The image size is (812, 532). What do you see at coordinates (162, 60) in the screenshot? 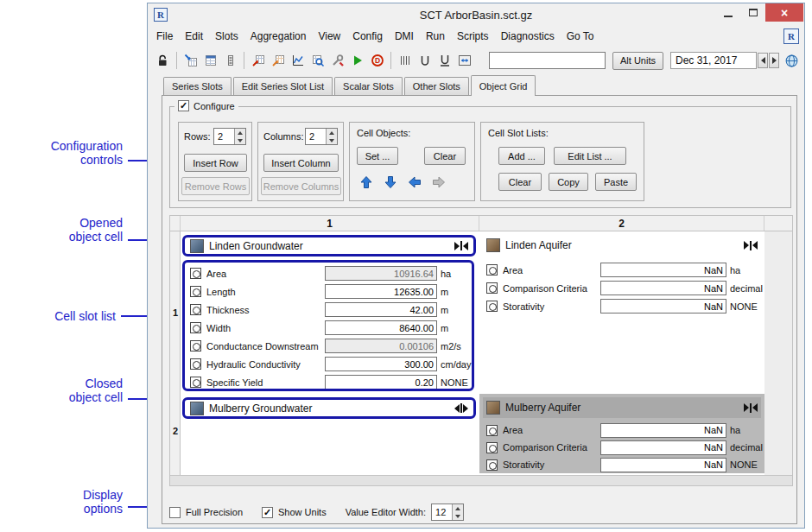
I see `lock-icon` at bounding box center [162, 60].